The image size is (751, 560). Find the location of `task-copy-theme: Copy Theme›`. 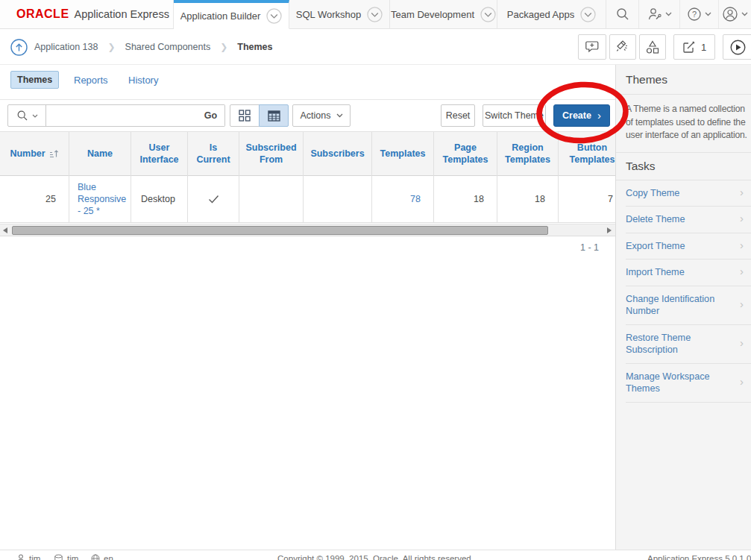

task-copy-theme: Copy Theme› is located at coordinates (688, 194).